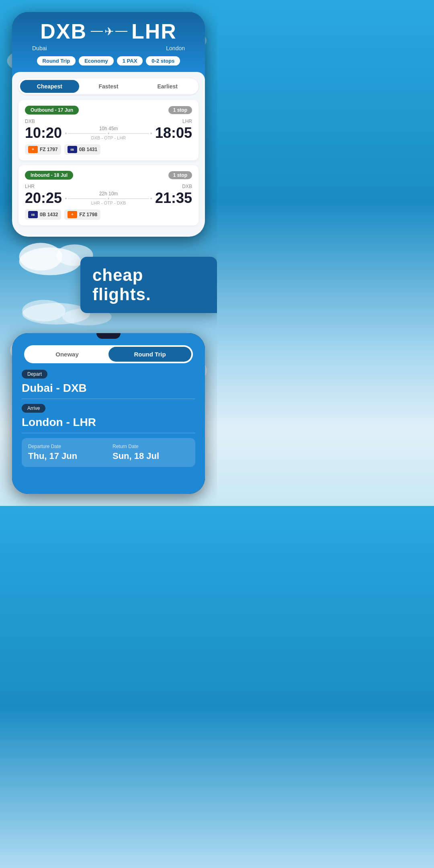 The width and height of the screenshot is (434, 868). What do you see at coordinates (52, 110) in the screenshot?
I see `outbound-label: Outbound - 17 Jun` at bounding box center [52, 110].